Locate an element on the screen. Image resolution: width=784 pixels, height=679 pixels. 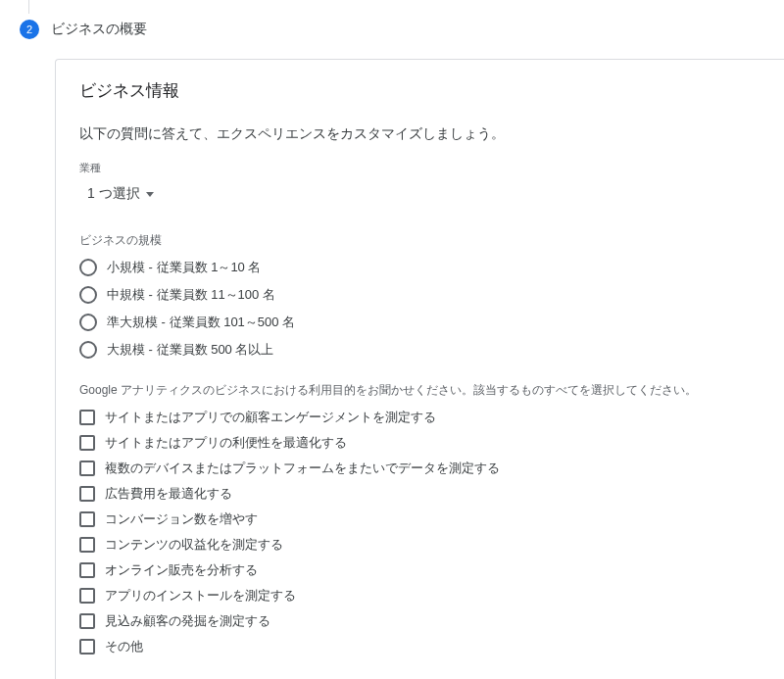
purpose-label: Google アナリティクスのビジネスにおける利用目的をお聞かせください。該当す… is located at coordinates (419, 390).